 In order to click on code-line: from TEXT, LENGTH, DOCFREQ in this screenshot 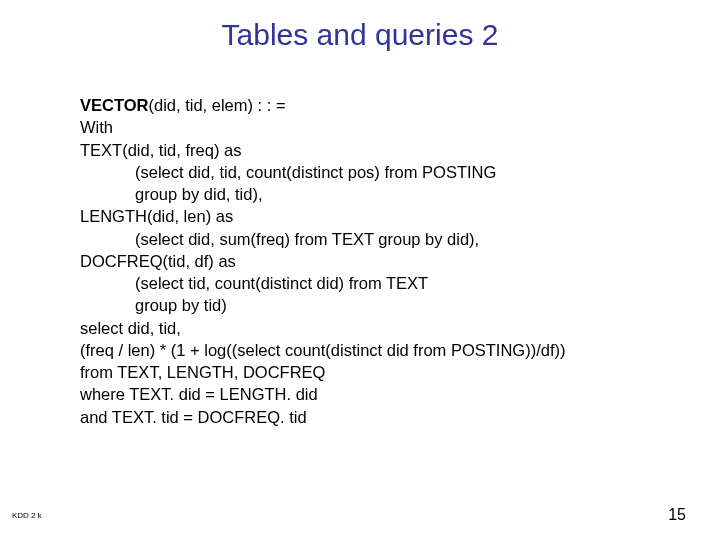, I will do `click(380, 372)`.